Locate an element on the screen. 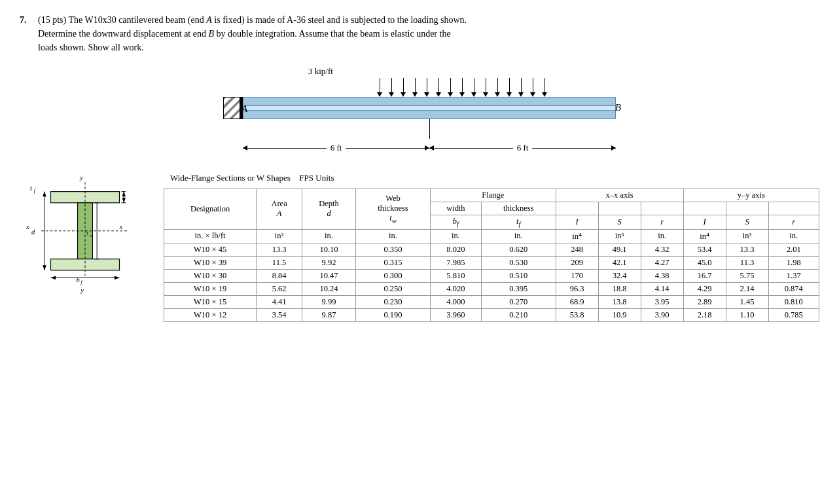  th-xx-I-sym is located at coordinates (577, 209).